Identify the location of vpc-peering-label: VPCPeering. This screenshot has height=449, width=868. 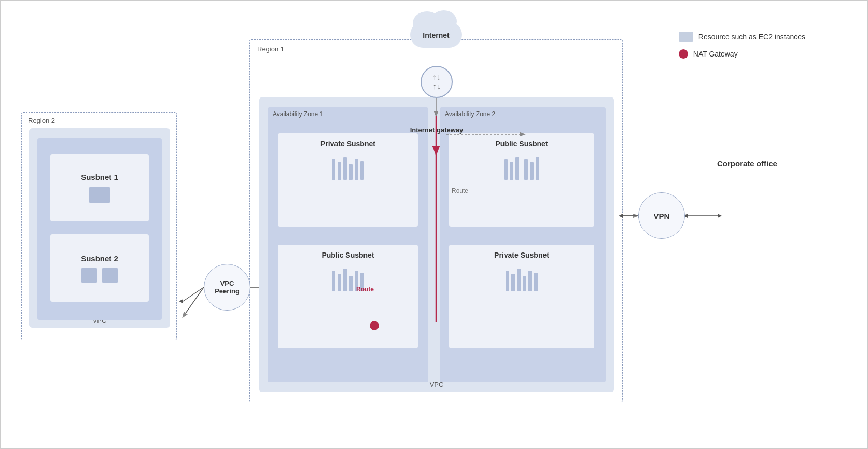
(227, 287).